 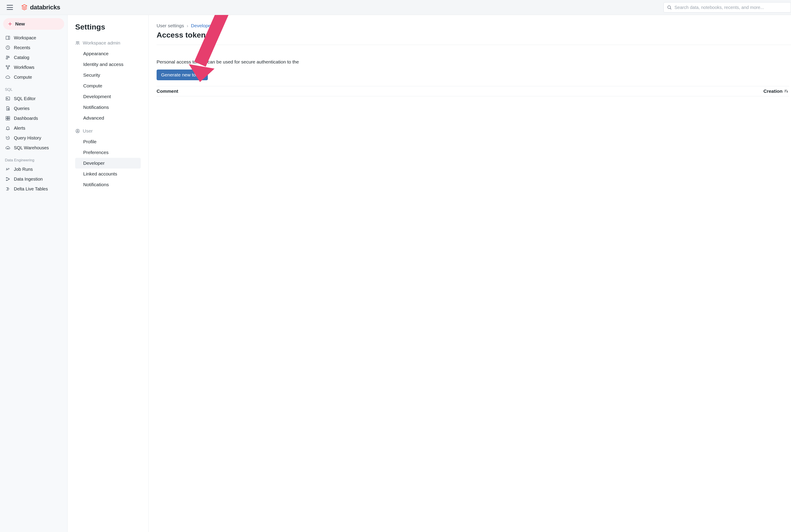 I want to click on warehouse-icon, so click(x=8, y=148).